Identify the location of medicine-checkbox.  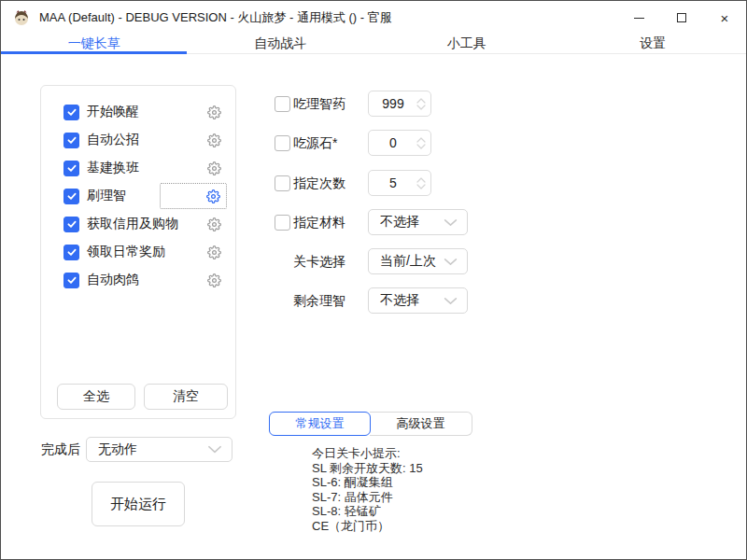
(282, 105).